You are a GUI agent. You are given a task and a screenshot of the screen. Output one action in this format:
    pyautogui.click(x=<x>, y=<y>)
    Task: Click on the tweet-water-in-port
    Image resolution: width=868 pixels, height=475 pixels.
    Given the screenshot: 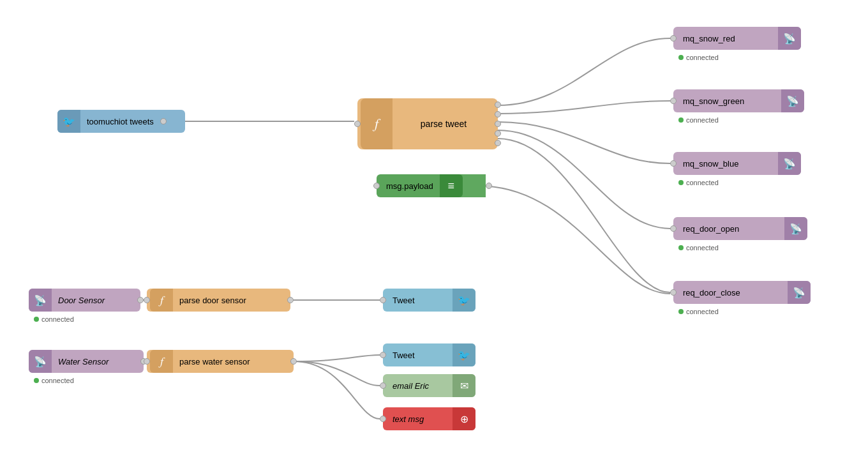 What is the action you would take?
    pyautogui.click(x=383, y=355)
    